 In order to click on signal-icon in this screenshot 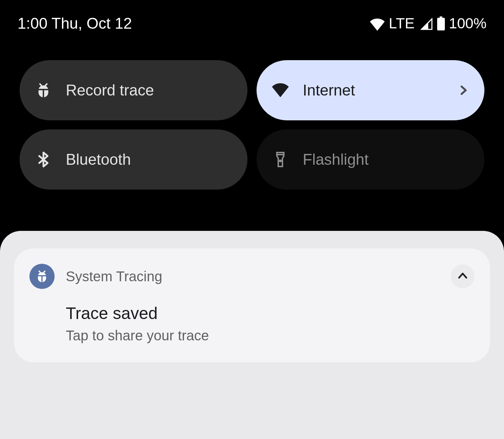, I will do `click(427, 23)`.